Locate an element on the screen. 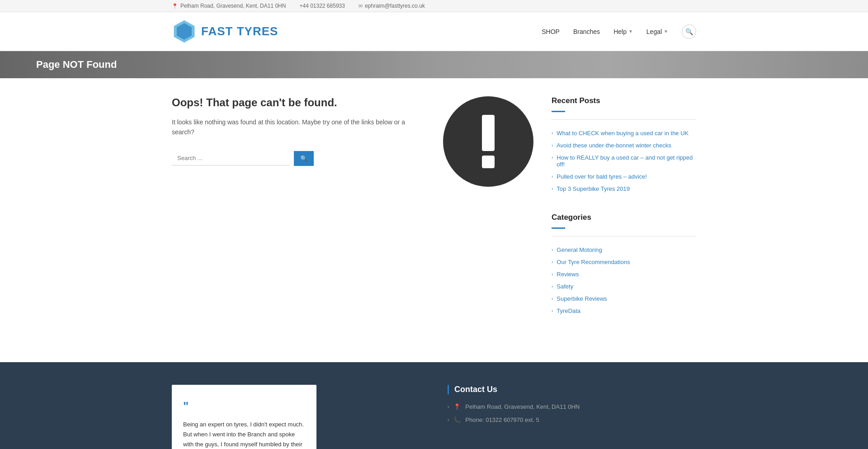 The height and width of the screenshot is (449, 868). search-button: 🔍 is located at coordinates (304, 158).